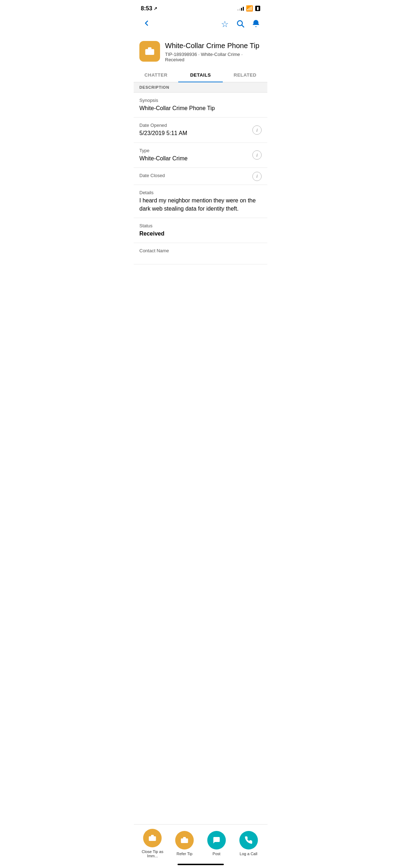 The image size is (401, 868). What do you see at coordinates (156, 75) in the screenshot?
I see `tab-chatter: CHATTER` at bounding box center [156, 75].